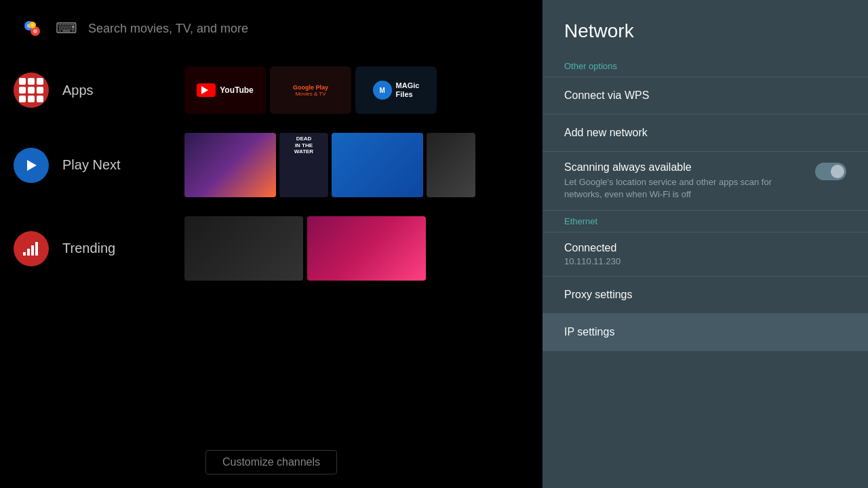 The image size is (868, 488). Describe the element at coordinates (705, 262) in the screenshot. I see `connected-ip: 10.110.11.230` at that location.